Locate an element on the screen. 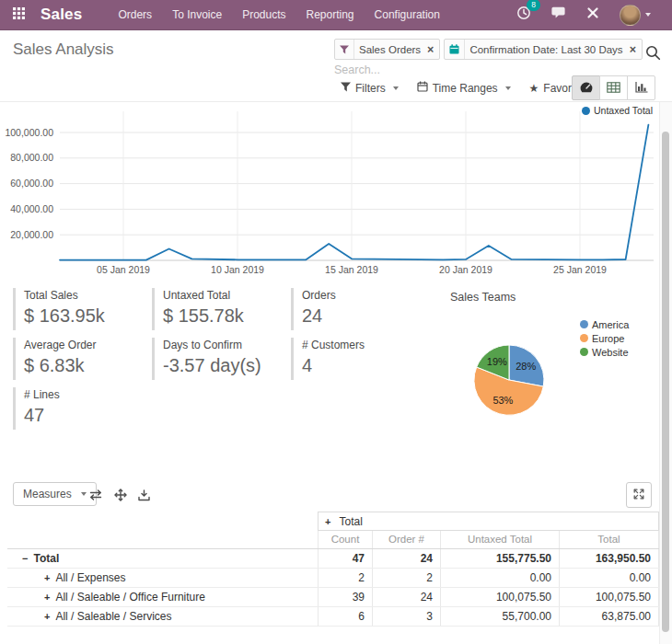  pivot-row-label-expenses: + All / Expenses is located at coordinates (162, 578).